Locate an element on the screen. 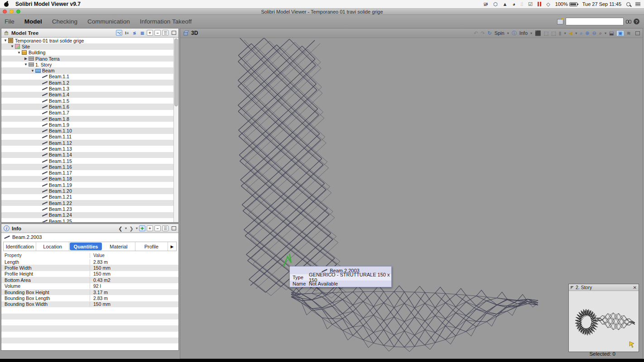 This screenshot has width=644, height=362. clip-box-icon: ⬓ is located at coordinates (611, 33).